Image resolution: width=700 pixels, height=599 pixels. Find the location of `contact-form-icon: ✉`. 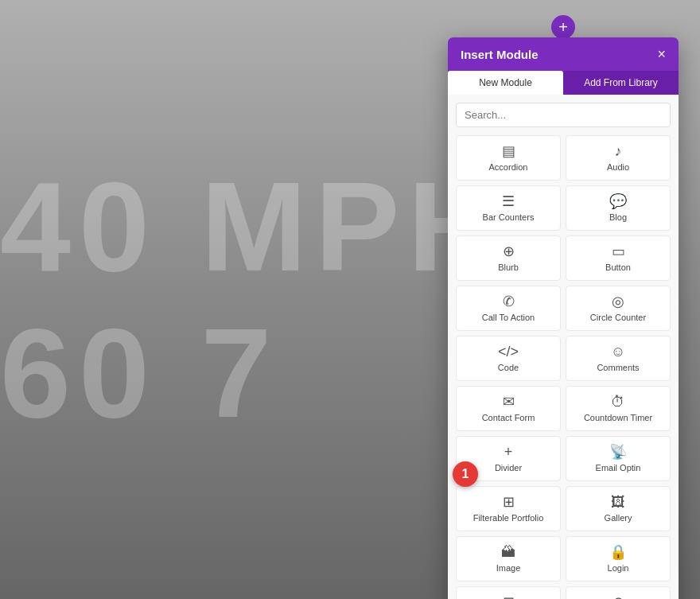

contact-form-icon: ✉ is located at coordinates (509, 402).